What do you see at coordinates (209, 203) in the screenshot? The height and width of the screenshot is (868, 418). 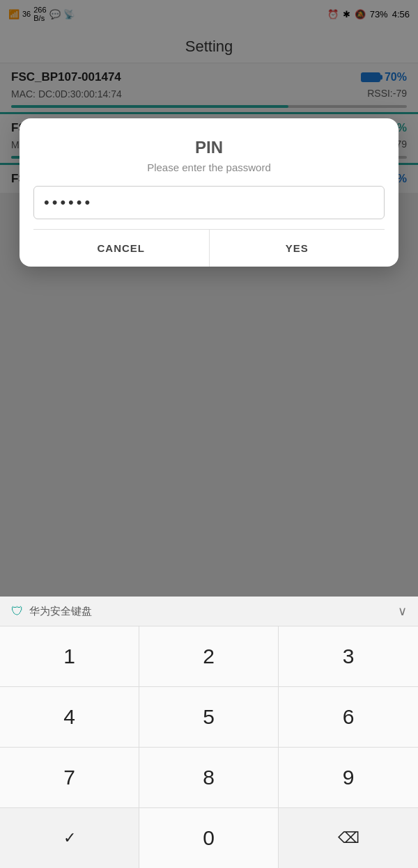 I see `pin-input-wrap` at bounding box center [209, 203].